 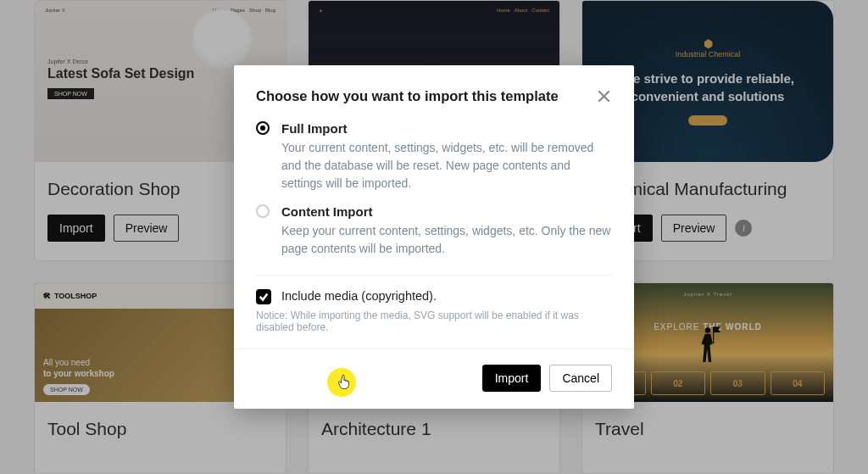 I want to click on modal-import-button: Import, so click(x=512, y=378).